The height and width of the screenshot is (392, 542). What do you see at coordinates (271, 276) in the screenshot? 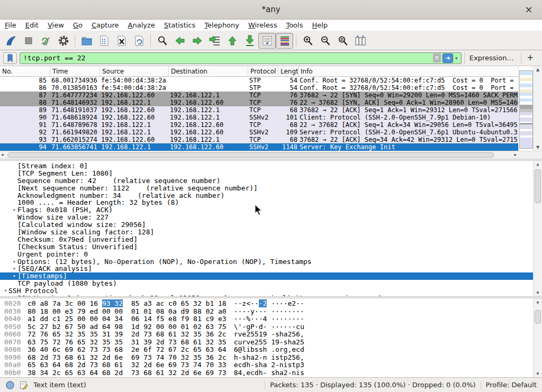
I see `detail-line-timestamps-selected: ▸[Timestamps]` at bounding box center [271, 276].